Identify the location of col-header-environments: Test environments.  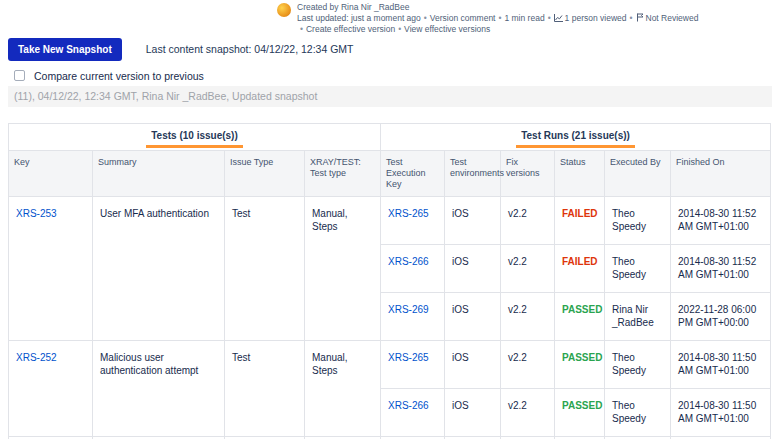
(473, 173).